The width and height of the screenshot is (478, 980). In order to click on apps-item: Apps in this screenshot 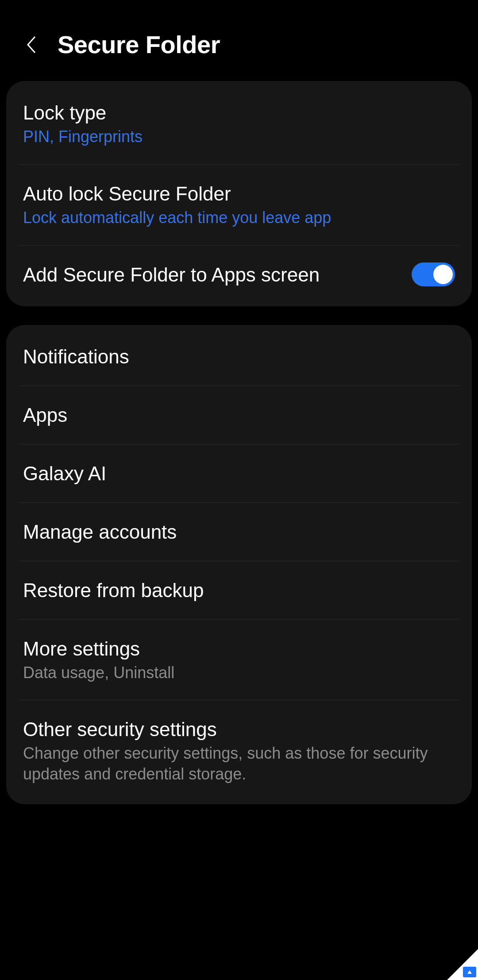, I will do `click(239, 415)`.